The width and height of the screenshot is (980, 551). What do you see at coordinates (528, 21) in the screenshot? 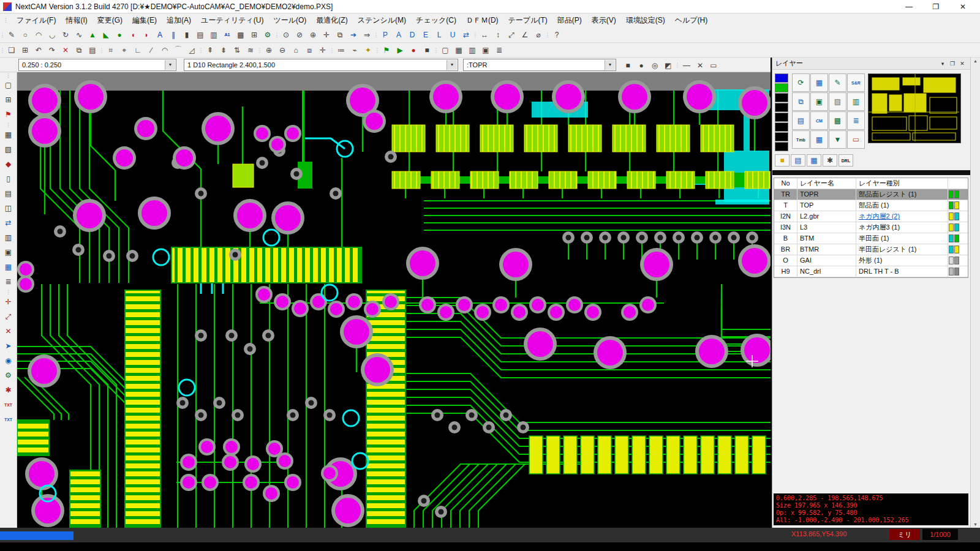
I see `menu-item-11: テーブル(T)` at bounding box center [528, 21].